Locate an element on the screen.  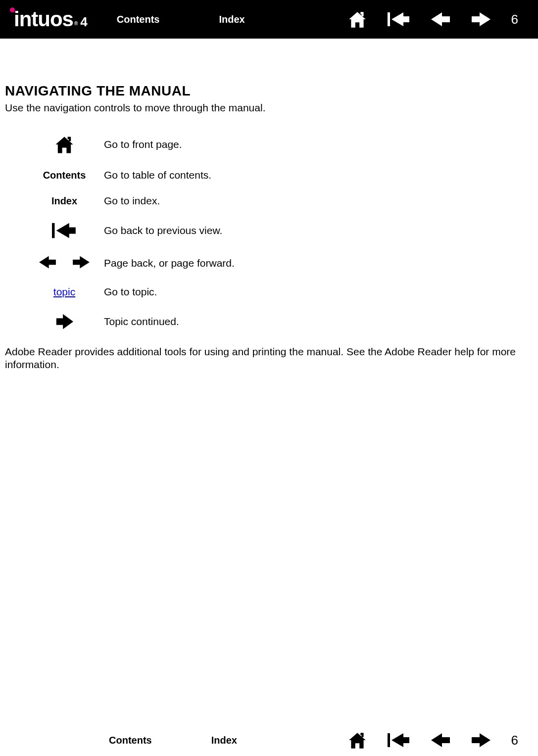
registered-mark: ® is located at coordinates (76, 24).